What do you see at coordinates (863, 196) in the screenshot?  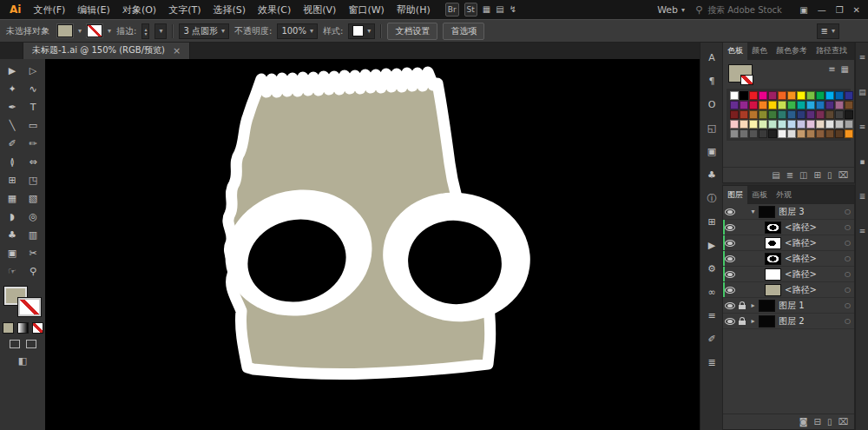 I see `panel-menu-icon: ≣` at bounding box center [863, 196].